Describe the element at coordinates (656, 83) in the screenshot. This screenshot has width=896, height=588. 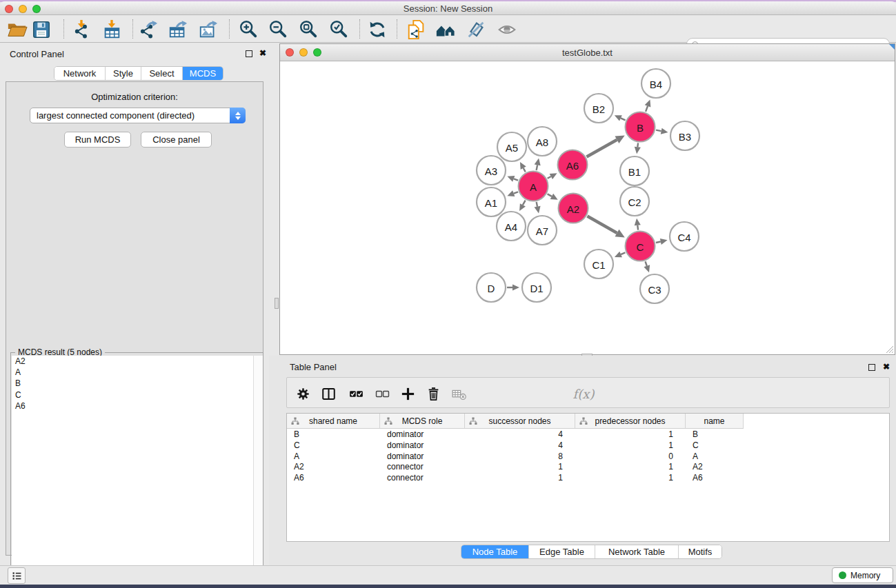
I see `node-b4: B4` at that location.